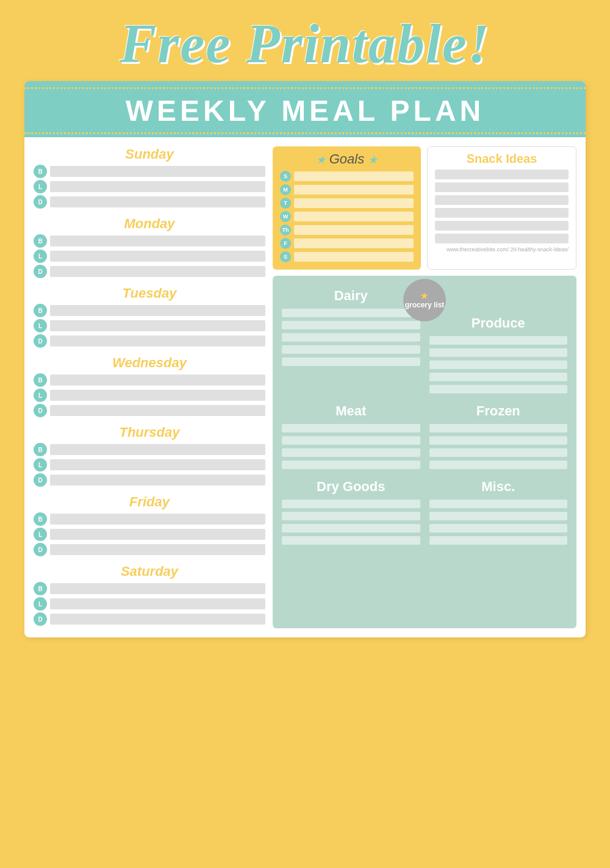  What do you see at coordinates (149, 202) in the screenshot?
I see `sunday-dinner-row: D` at bounding box center [149, 202].